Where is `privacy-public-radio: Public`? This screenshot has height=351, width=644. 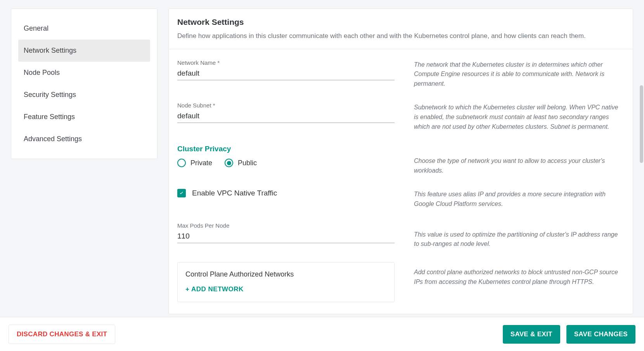 privacy-public-radio: Public is located at coordinates (241, 163).